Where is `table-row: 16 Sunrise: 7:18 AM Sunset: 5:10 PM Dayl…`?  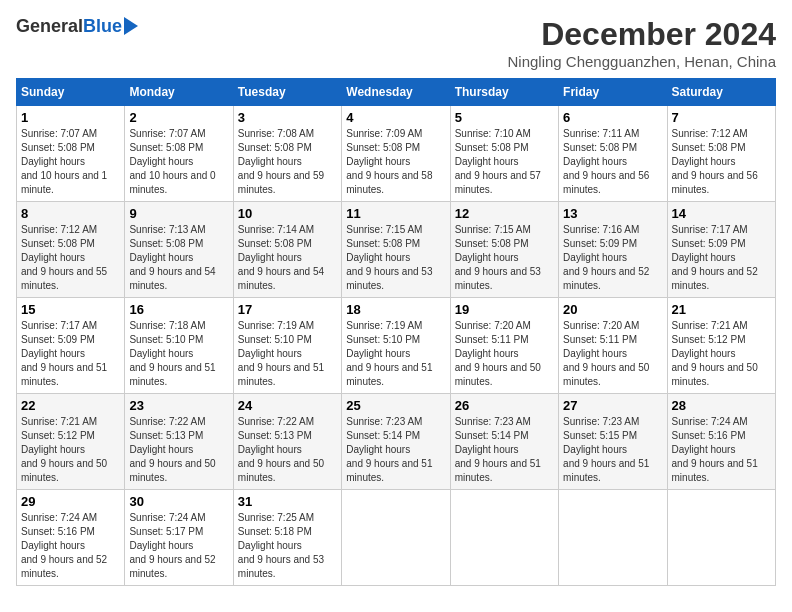
table-row: 16 Sunrise: 7:18 AM Sunset: 5:10 PM Dayl… is located at coordinates (179, 346).